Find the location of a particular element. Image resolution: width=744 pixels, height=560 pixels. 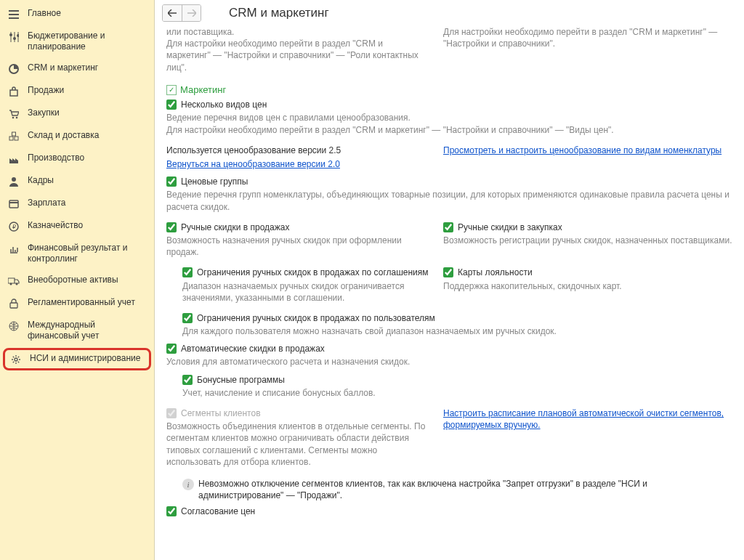

intro-left-desc: или поставщика. Для настройки необходимо… is located at coordinates (298, 49).